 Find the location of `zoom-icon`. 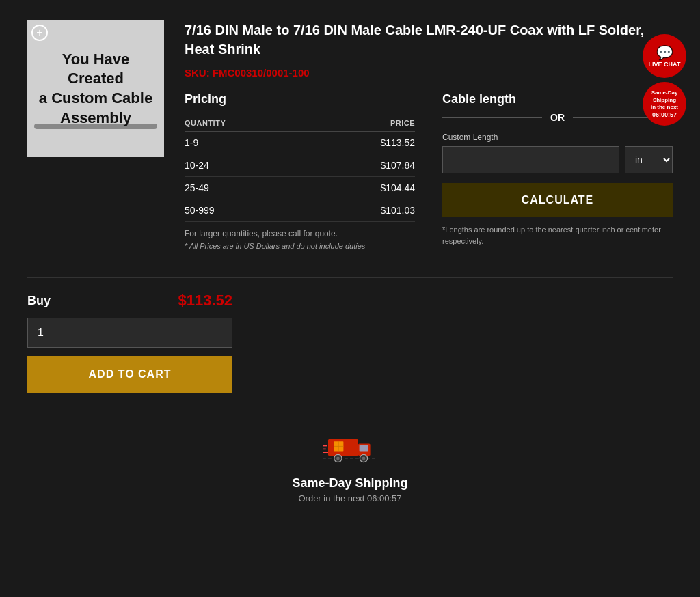

zoom-icon is located at coordinates (40, 33).